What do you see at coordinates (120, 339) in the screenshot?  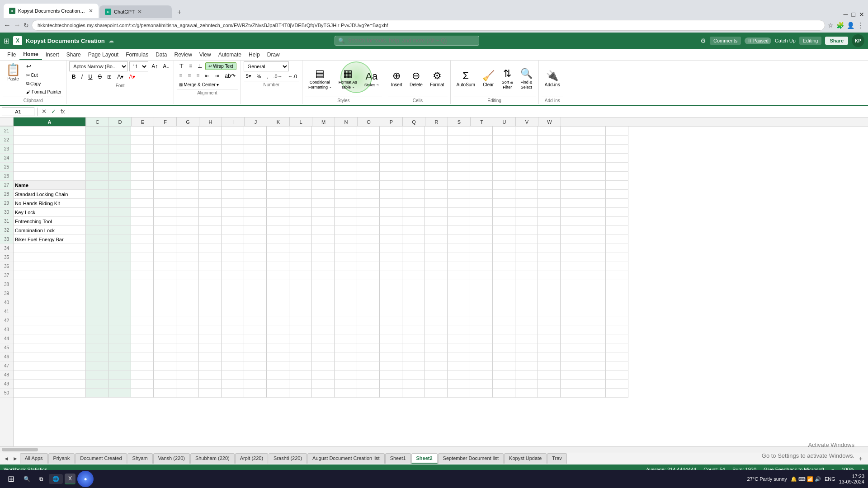 I see `cell-44-d` at bounding box center [120, 339].